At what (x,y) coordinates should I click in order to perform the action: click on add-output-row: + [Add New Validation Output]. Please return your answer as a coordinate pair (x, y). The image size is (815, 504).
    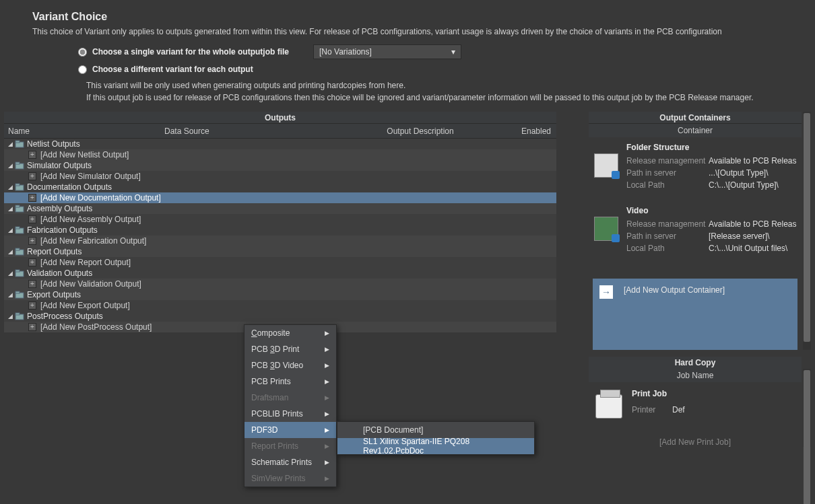
    Looking at the image, I should click on (280, 284).